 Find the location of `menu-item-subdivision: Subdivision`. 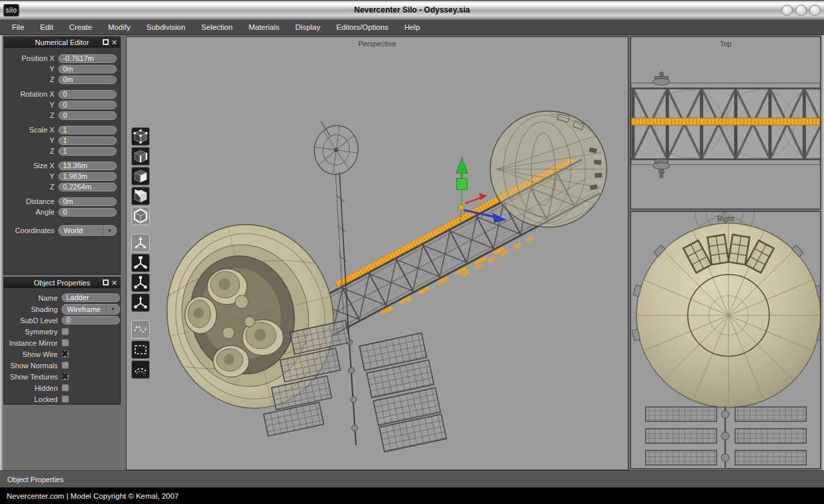

menu-item-subdivision: Subdivision is located at coordinates (166, 27).